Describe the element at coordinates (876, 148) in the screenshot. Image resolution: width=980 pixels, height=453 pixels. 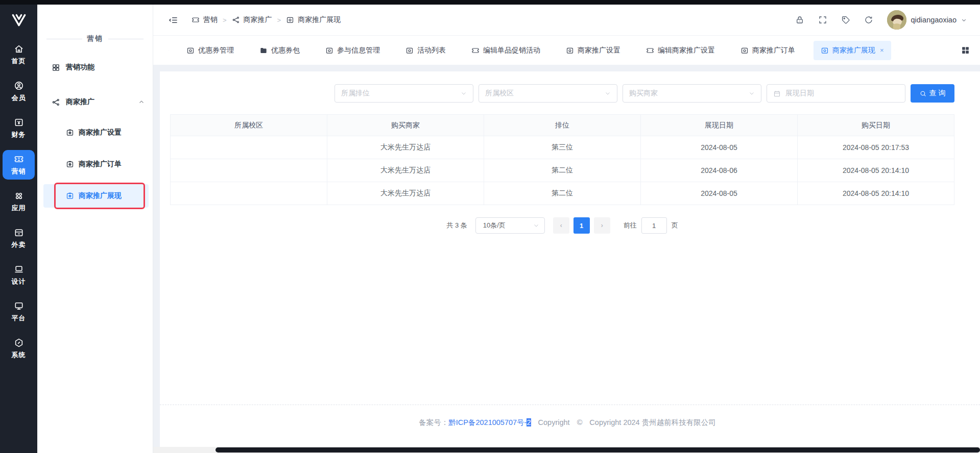
I see `cell-purchase-date: 2024-08-05 20:17:53` at that location.